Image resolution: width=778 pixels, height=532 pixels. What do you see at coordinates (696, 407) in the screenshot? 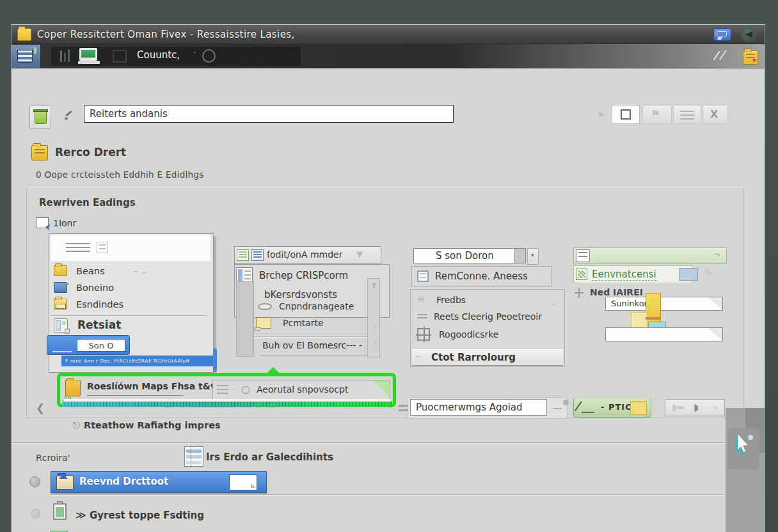
I see `globe-icon: ◗` at bounding box center [696, 407].